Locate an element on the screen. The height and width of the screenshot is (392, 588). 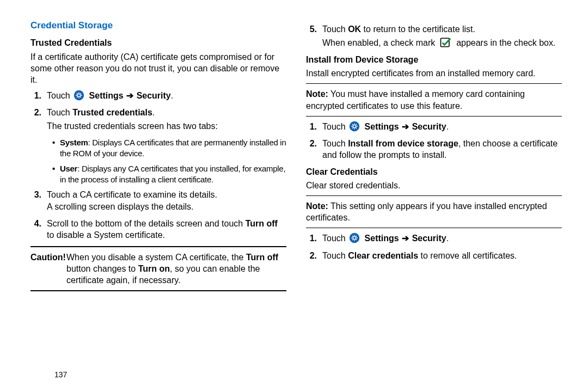
trusted-steps-cont2: 5. Touch OK to return to the certificate… is located at coordinates (434, 36).